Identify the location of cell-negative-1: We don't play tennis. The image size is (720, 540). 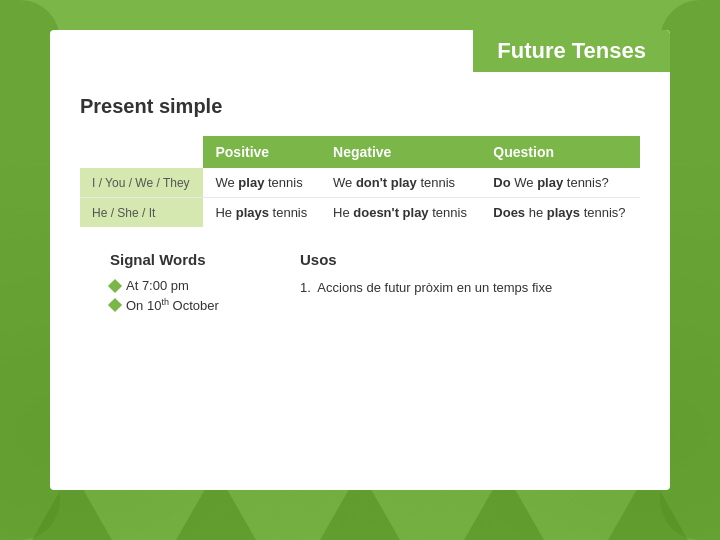
(401, 183).